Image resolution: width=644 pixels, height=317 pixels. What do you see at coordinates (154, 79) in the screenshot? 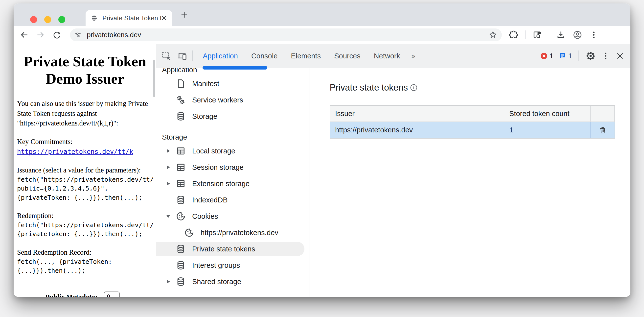
I see `page-scrollbar` at bounding box center [154, 79].